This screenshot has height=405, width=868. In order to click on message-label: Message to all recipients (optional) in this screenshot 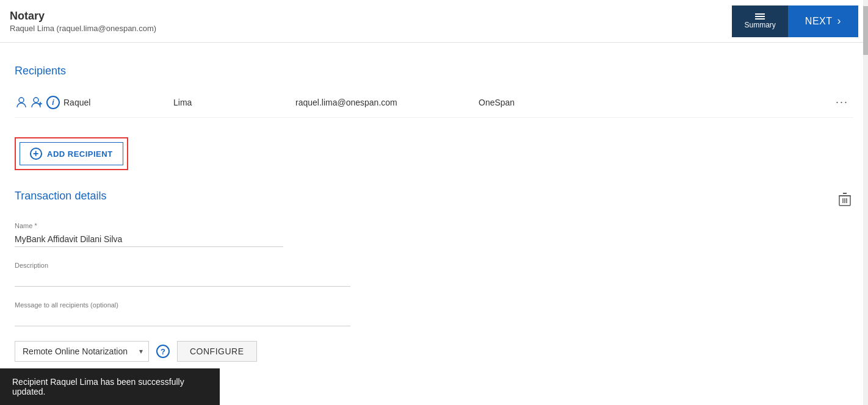, I will do `click(183, 305)`.